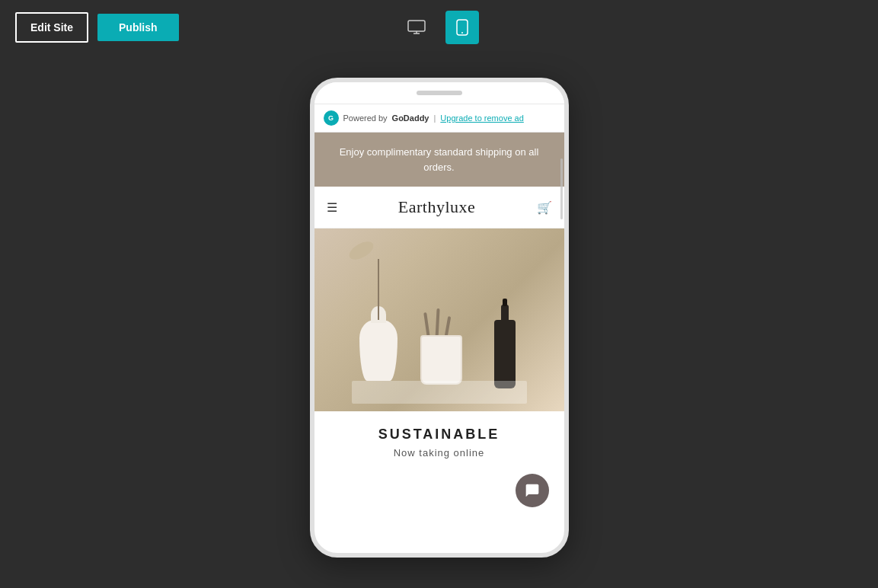 Image resolution: width=878 pixels, height=588 pixels. I want to click on hamburger-menu-icon: ☰, so click(332, 207).